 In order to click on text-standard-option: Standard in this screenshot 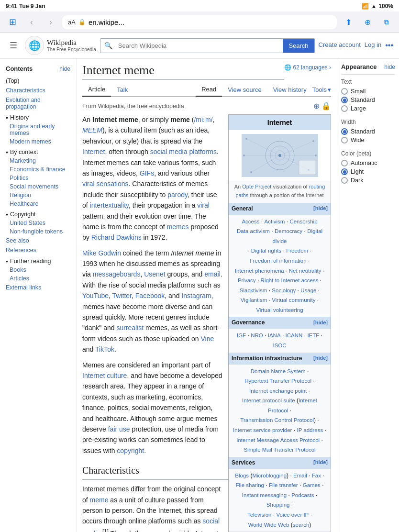, I will do `click(368, 100)`.